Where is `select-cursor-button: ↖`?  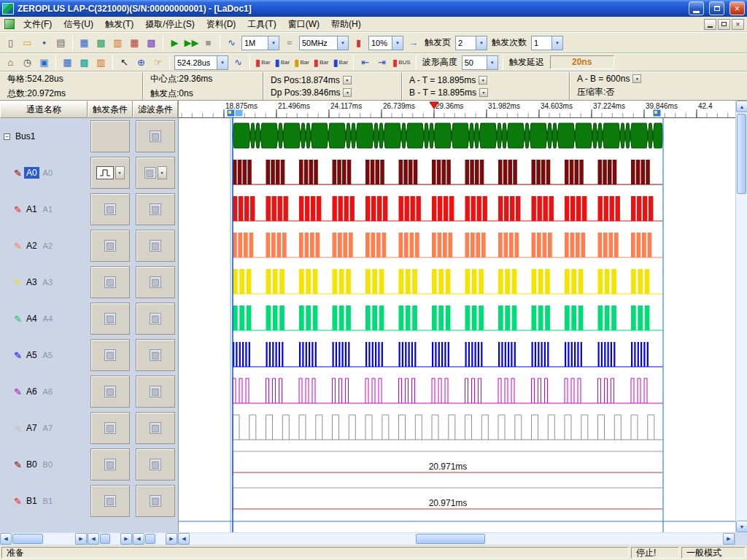 select-cursor-button: ↖ is located at coordinates (124, 63).